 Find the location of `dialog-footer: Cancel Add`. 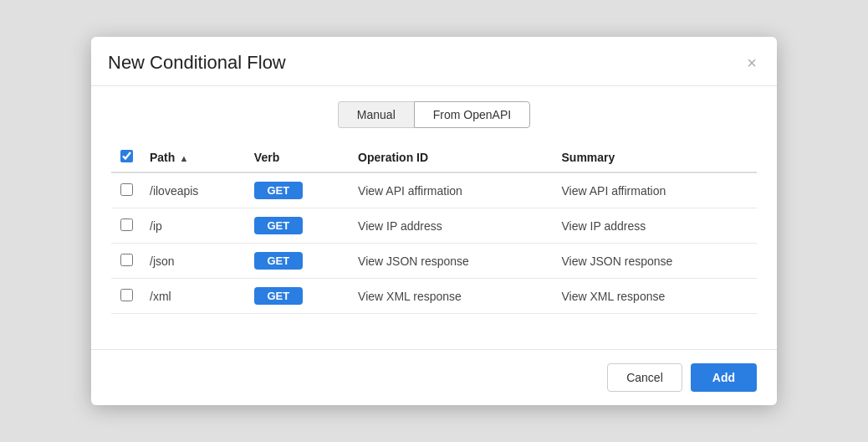

dialog-footer: Cancel Add is located at coordinates (434, 377).